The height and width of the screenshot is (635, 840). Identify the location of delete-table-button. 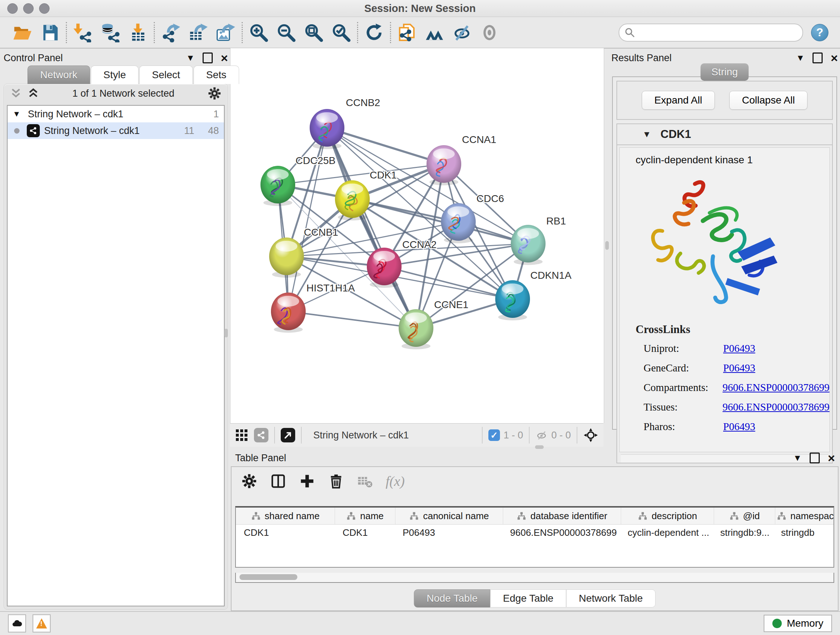
(365, 481).